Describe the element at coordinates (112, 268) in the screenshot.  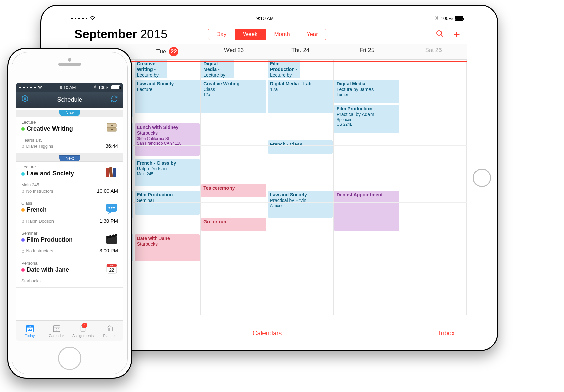
I see `item-glyph-icon: SEP22` at that location.